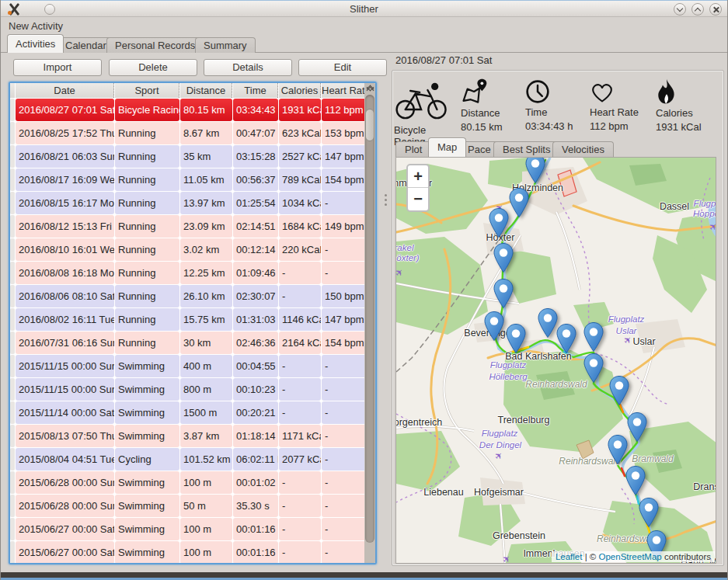  What do you see at coordinates (148, 110) in the screenshot?
I see `cell-sport: Bicycle Racing` at bounding box center [148, 110].